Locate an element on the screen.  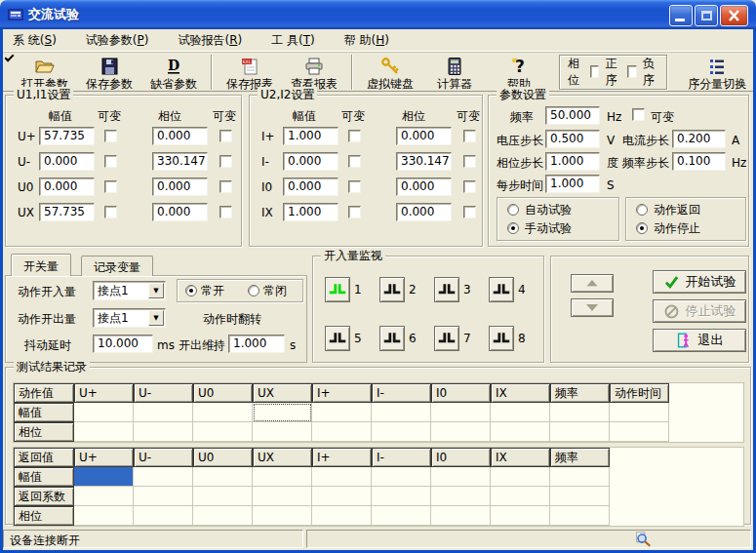
minimize-button is located at coordinates (681, 16).